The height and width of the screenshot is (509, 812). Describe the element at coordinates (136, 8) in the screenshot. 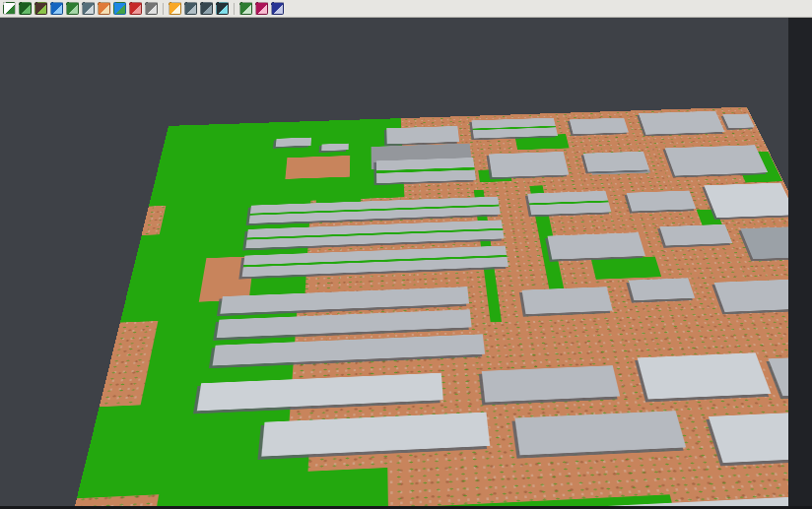

I see `classification-icon` at that location.